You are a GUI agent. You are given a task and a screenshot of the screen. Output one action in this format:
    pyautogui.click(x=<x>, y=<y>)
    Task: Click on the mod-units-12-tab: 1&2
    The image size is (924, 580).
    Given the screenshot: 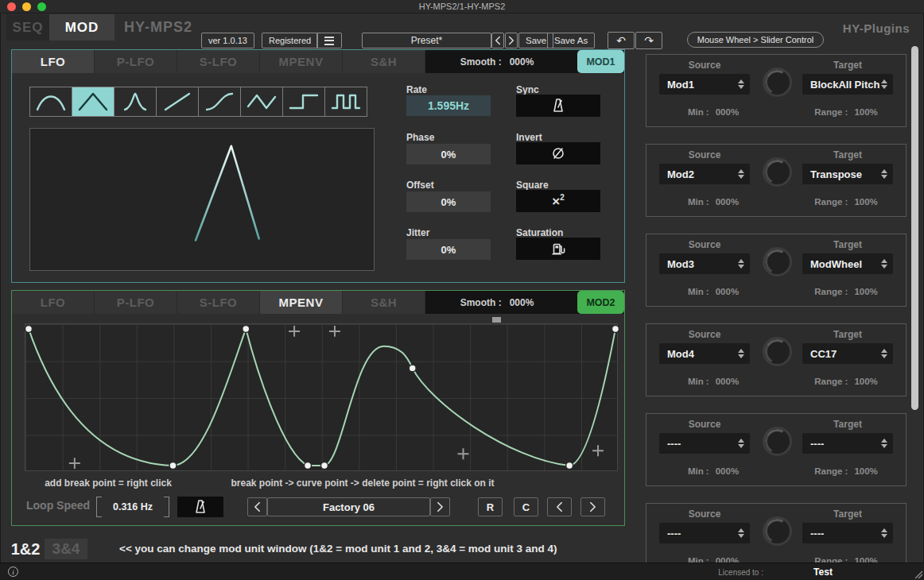 What is the action you would take?
    pyautogui.click(x=25, y=549)
    